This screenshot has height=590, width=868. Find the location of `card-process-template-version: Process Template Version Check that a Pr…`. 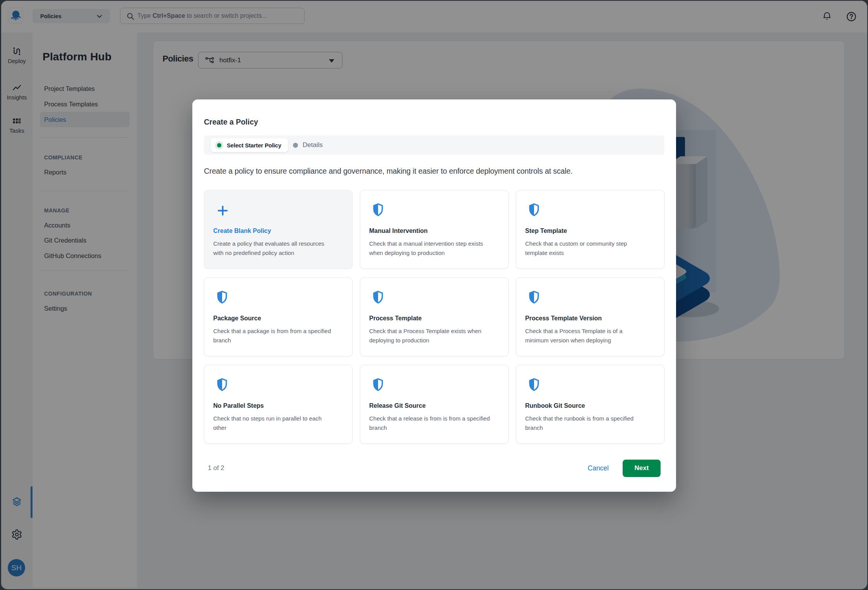

card-process-template-version: Process Template Version Check that a Pr… is located at coordinates (590, 317).